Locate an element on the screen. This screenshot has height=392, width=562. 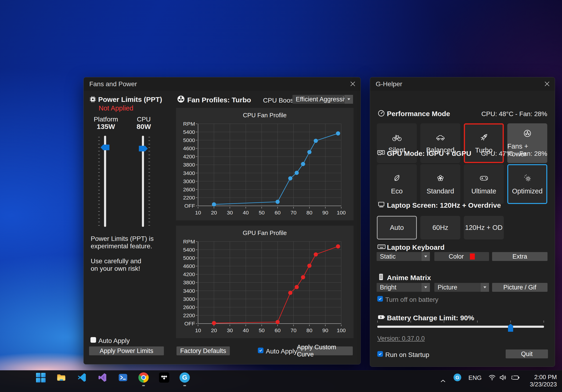
fan-icon is located at coordinates (527, 134).